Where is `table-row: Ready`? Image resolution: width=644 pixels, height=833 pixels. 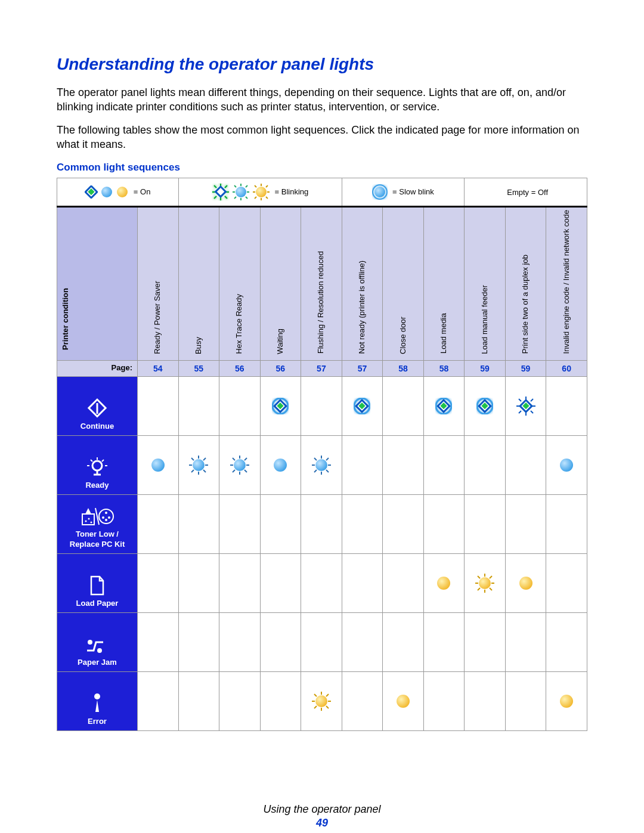
table-row: Ready is located at coordinates (322, 465).